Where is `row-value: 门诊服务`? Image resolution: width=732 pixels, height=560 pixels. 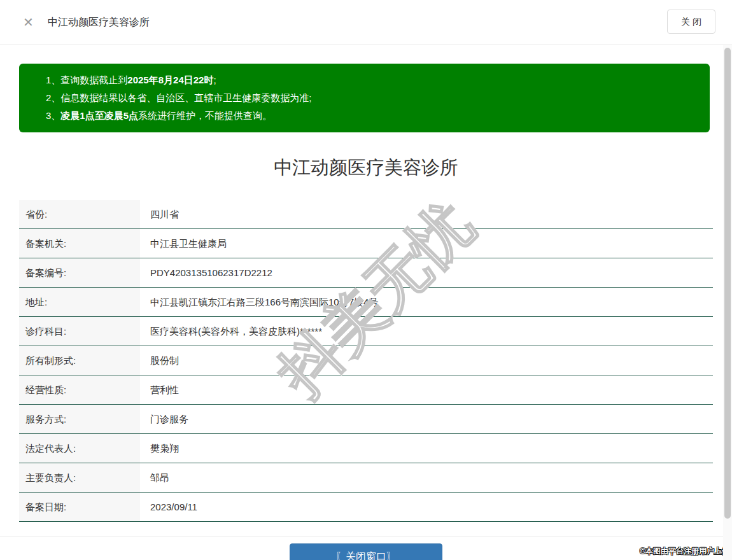
row-value: 门诊服务 is located at coordinates (426, 419).